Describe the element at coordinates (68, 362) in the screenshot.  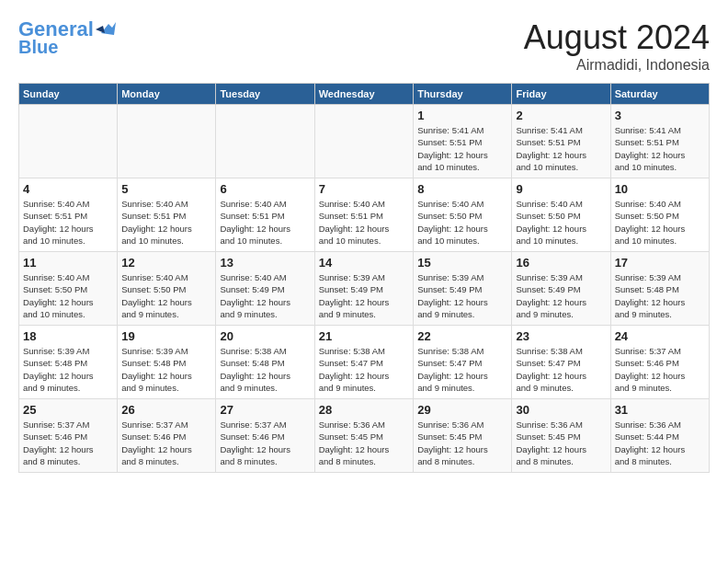
I see `calendar-cell: 18Sunrise: 5:39 AM Sunset: 5:48 PM Dayli…` at that location.